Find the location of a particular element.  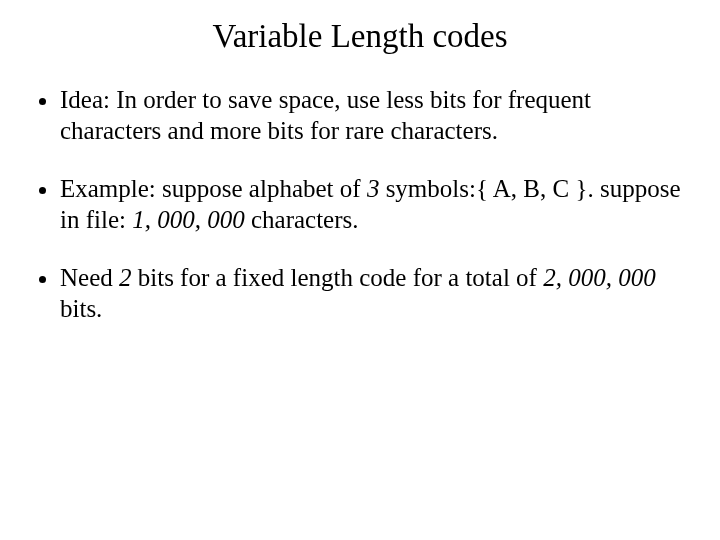

list-item: Example: suppose alphabet of 3 symbols:{… is located at coordinates (372, 204).